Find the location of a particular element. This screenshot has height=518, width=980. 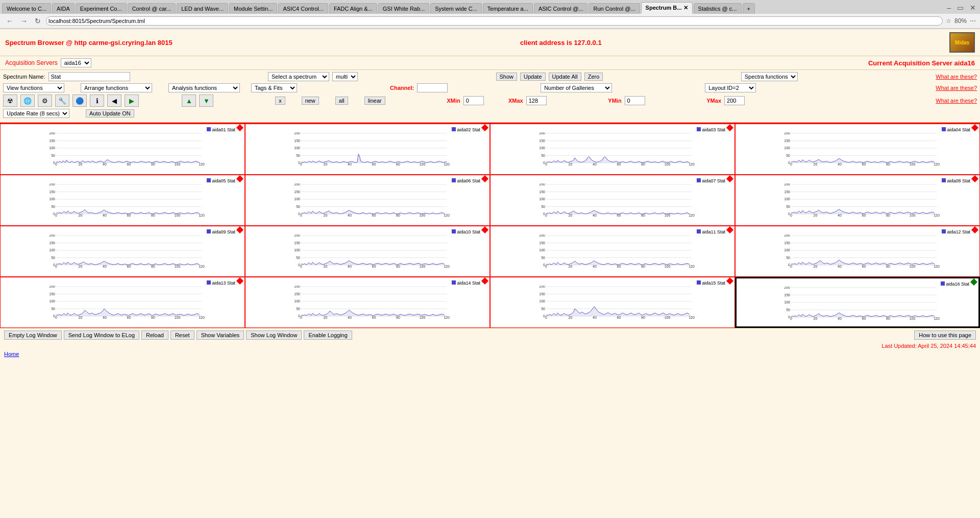

close-btn: ✕ is located at coordinates (973, 8).